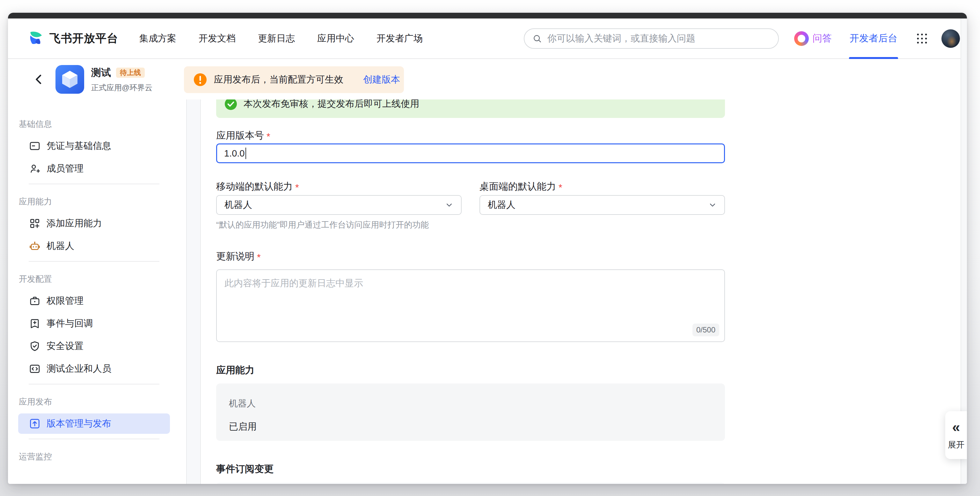  I want to click on search-placeholder: 你可以输入关键词，或直接输入问题, so click(622, 39).